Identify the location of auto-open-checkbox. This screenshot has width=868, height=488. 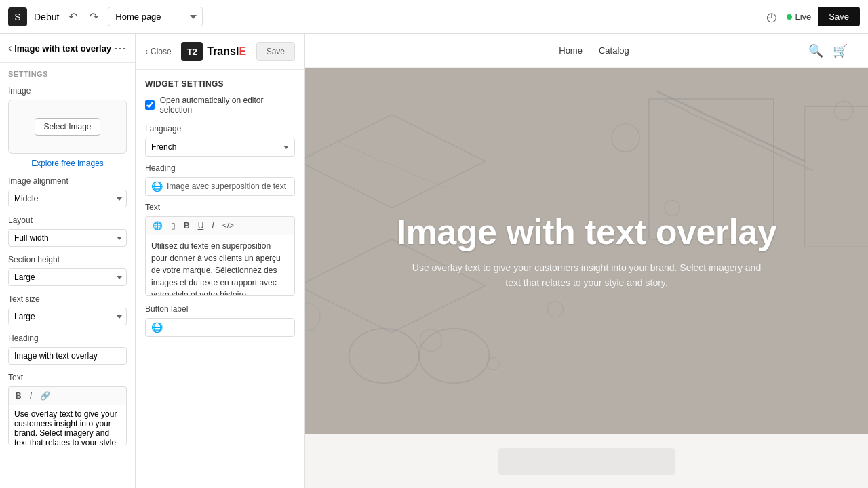
(150, 105).